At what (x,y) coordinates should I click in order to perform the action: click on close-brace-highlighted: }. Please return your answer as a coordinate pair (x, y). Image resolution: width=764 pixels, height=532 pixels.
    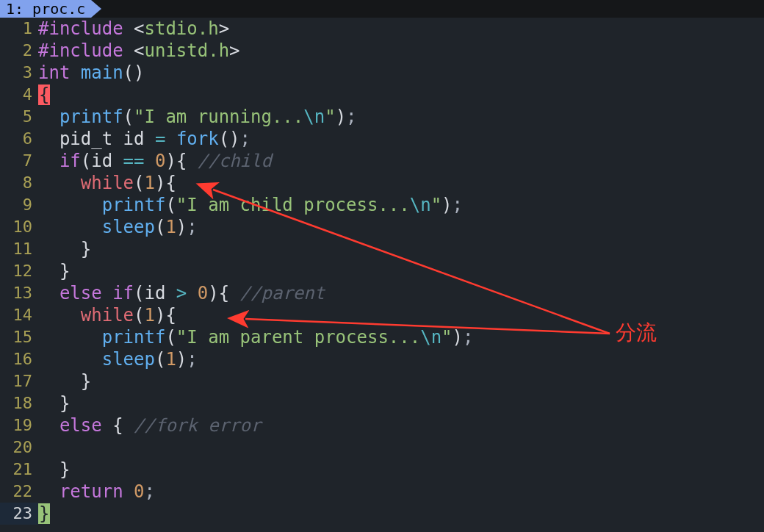
    Looking at the image, I should click on (44, 514).